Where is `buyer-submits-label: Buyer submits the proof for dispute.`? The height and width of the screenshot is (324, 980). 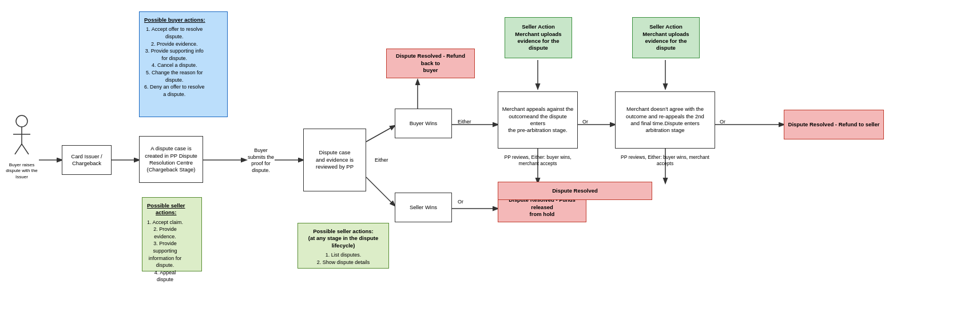
buyer-submits-label: Buyer submits the proof for dispute. is located at coordinates (261, 161).